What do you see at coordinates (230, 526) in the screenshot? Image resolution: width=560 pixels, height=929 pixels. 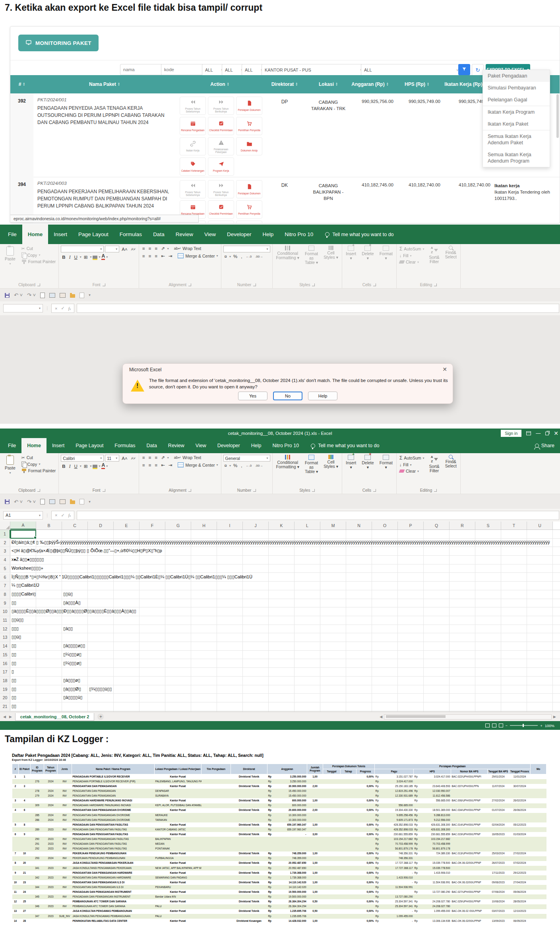 I see `column-header-i: I` at bounding box center [230, 526].